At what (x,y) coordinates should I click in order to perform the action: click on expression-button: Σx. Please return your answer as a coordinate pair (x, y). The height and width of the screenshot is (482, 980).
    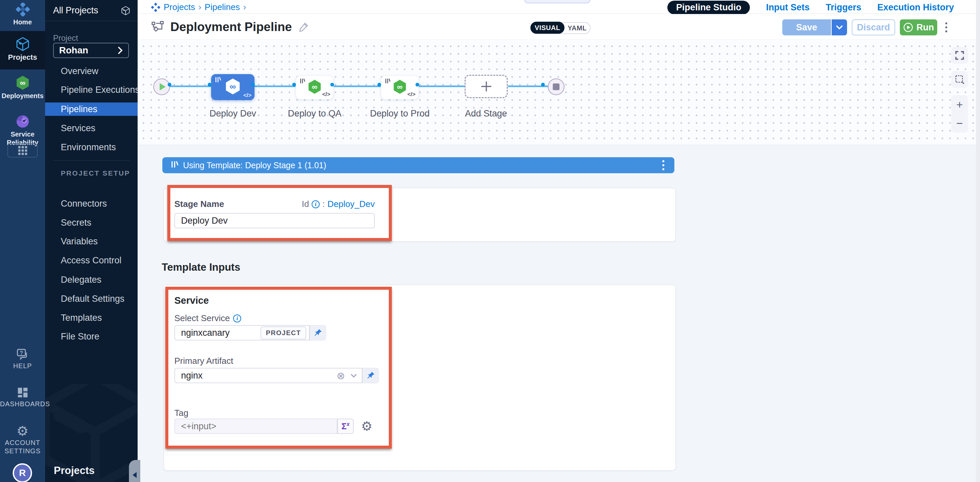
    Looking at the image, I should click on (345, 427).